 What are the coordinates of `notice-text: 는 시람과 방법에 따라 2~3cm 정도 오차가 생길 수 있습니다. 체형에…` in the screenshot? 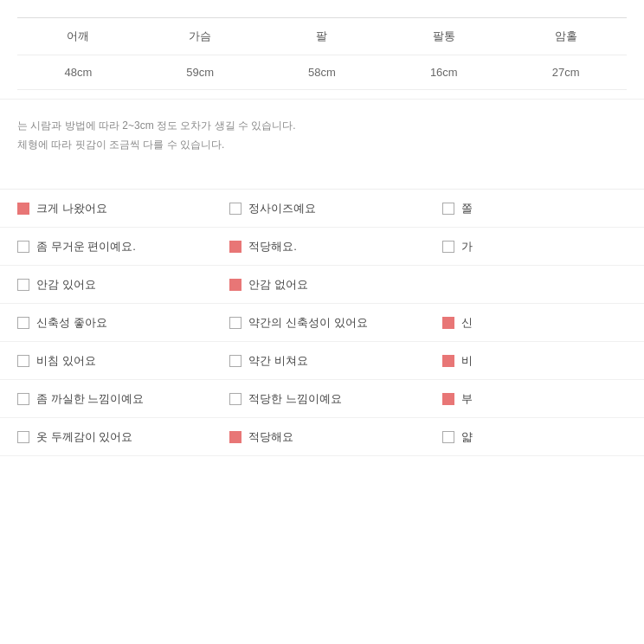 It's located at (322, 135).